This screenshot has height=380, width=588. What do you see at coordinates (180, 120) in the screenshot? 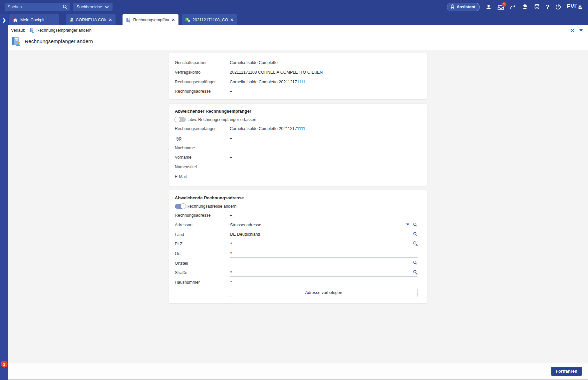
I see `alt-recipient-toggle` at bounding box center [180, 120].